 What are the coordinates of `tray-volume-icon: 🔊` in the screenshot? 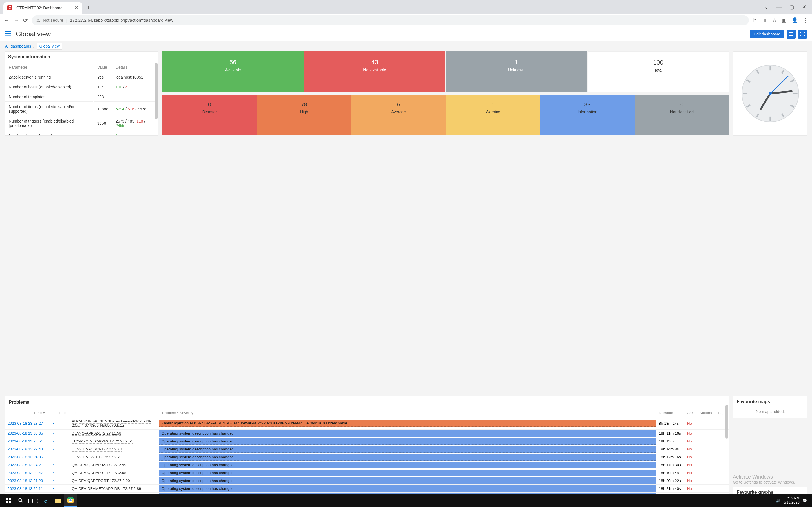 It's located at (778, 501).